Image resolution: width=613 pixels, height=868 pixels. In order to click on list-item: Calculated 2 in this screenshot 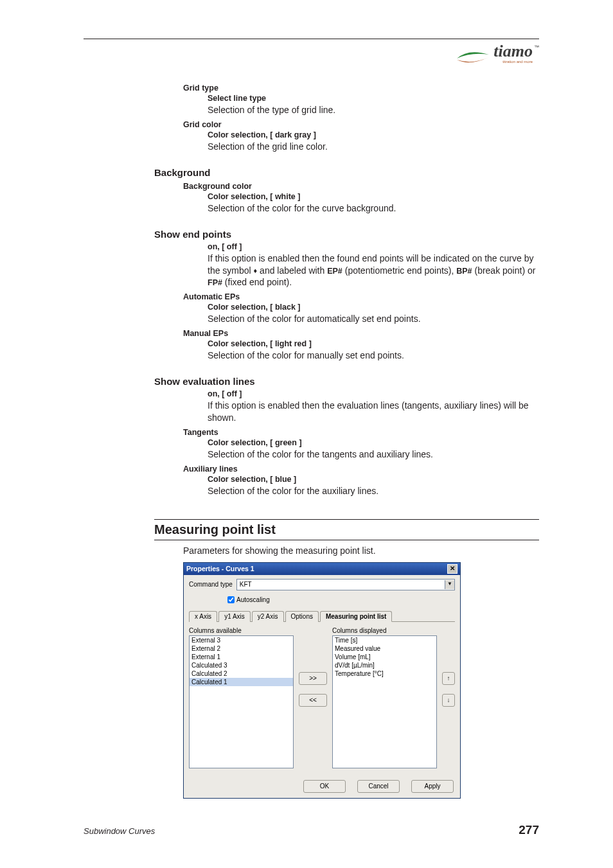, I will do `click(242, 673)`.